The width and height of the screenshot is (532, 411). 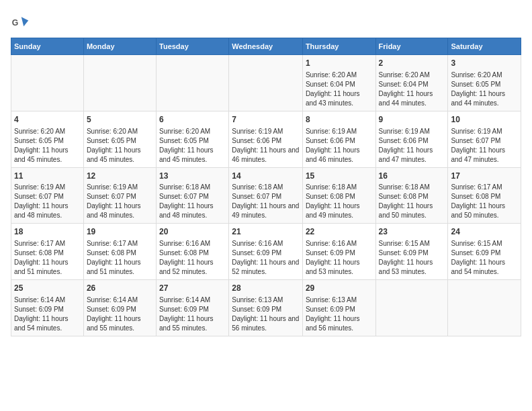 I want to click on day-number: 17, so click(x=484, y=176).